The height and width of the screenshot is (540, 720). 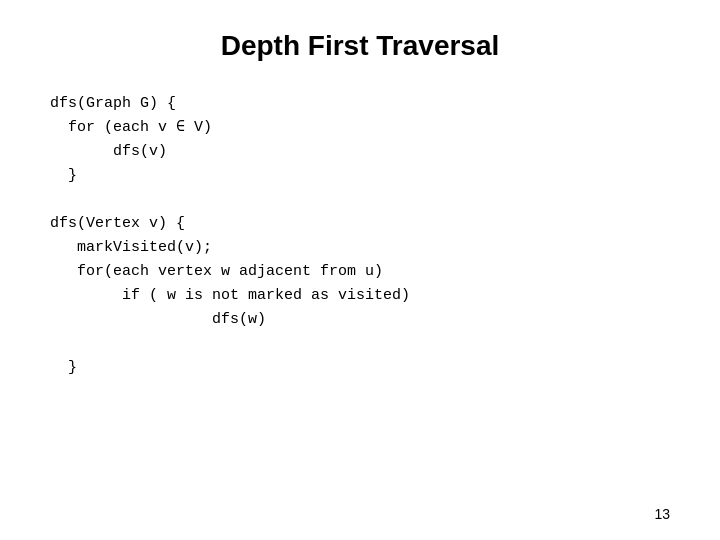 What do you see at coordinates (360, 272) in the screenshot?
I see `code-line-2-3: for(each vertex w adjacent from u)` at bounding box center [360, 272].